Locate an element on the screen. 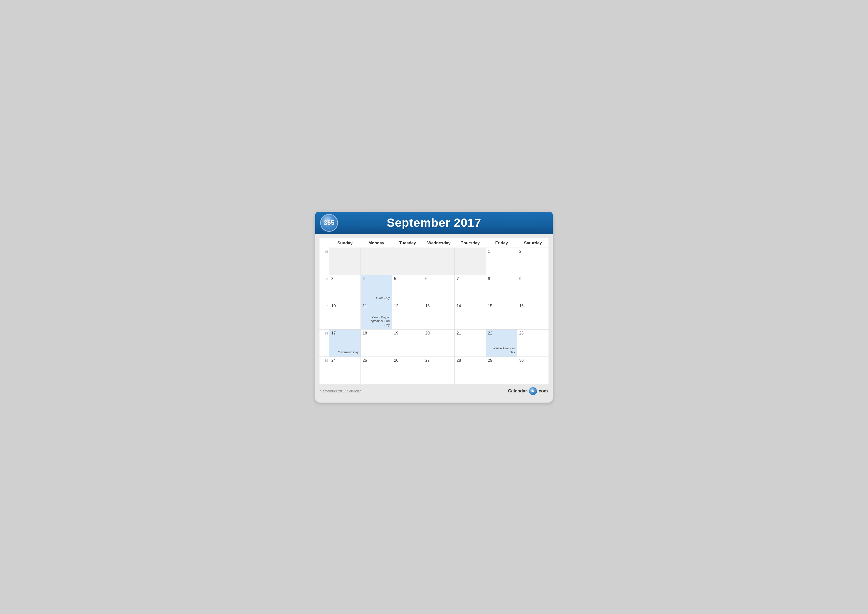 The image size is (868, 614). cal-cell-15: 15 is located at coordinates (502, 316).